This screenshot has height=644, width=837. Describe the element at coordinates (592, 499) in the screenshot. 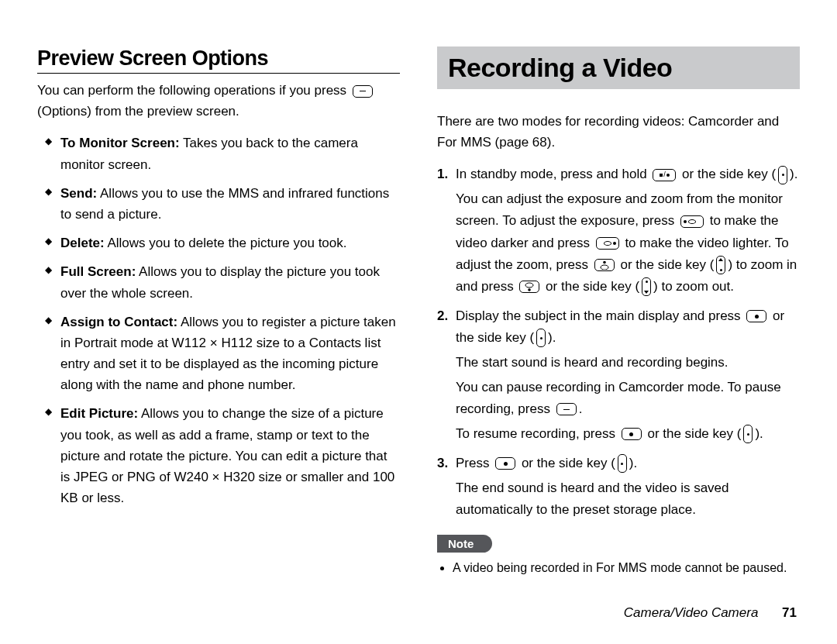

I see `text: The end sound is heard and the video is …` at that location.